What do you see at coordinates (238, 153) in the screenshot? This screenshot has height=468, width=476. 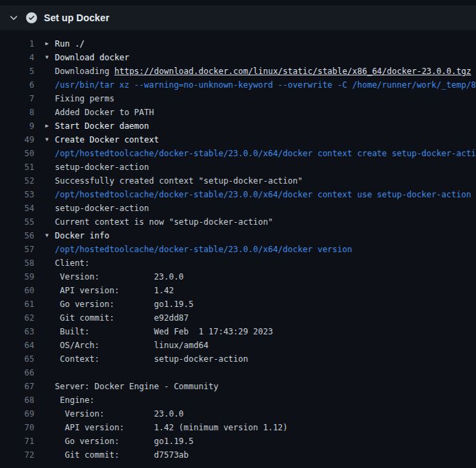 I see `log-line: 50/opt/hostedtoolcache/docker-stable/23.…` at bounding box center [238, 153].